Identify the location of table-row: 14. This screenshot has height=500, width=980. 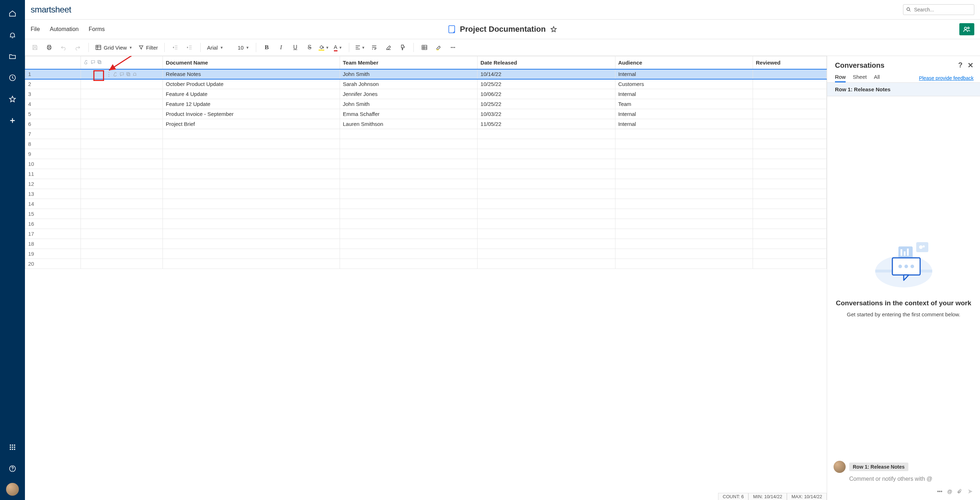
(426, 204).